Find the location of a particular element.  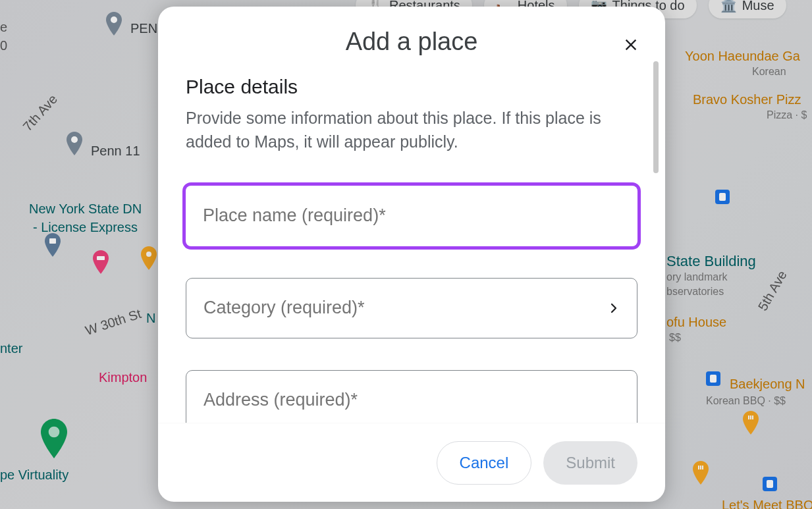

map-label: PEN is located at coordinates (144, 29).